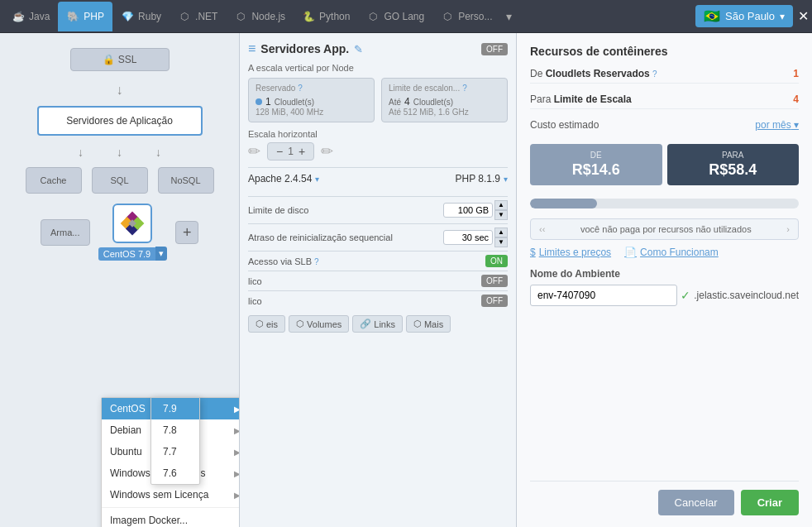  I want to click on perso-icon: ⬡, so click(447, 17).